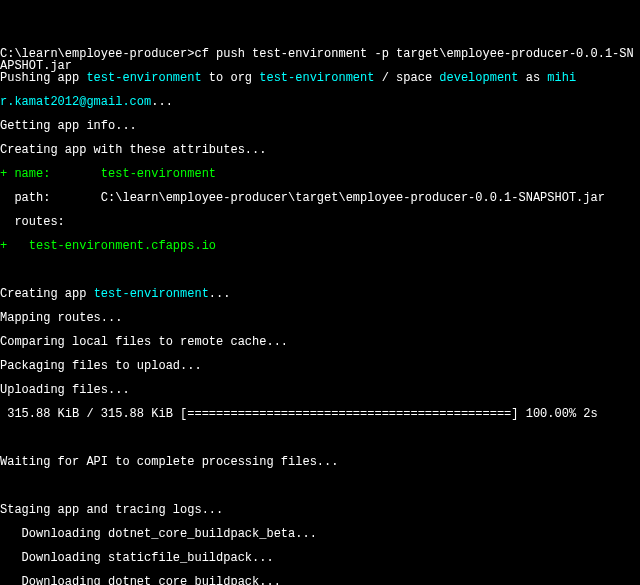 Image resolution: width=640 pixels, height=585 pixels. Describe the element at coordinates (320, 534) in the screenshot. I see `log-line: Downloading dotnet_core_buildpack_beta..…` at that location.